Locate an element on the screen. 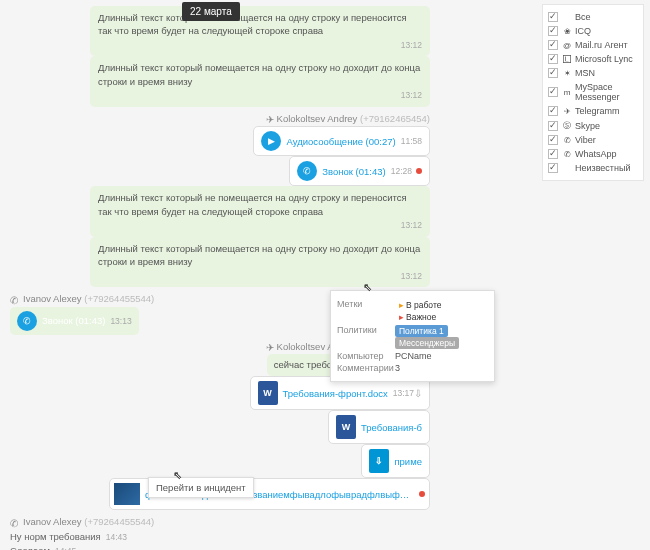 This screenshot has height=550, width=650. audio-label: Аудиосообщение (00:27) is located at coordinates (340, 142).